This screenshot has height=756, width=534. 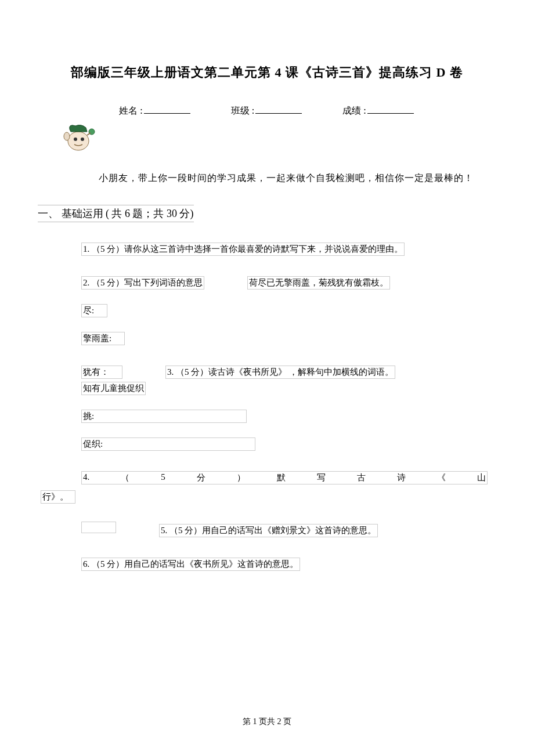 What do you see at coordinates (78, 136) in the screenshot?
I see `mascot-icon` at bounding box center [78, 136].